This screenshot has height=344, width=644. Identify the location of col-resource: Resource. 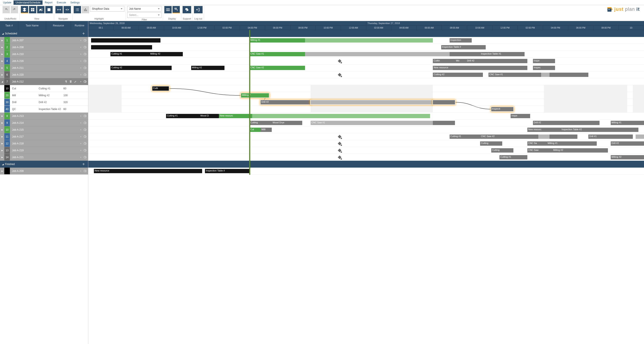
(58, 26).